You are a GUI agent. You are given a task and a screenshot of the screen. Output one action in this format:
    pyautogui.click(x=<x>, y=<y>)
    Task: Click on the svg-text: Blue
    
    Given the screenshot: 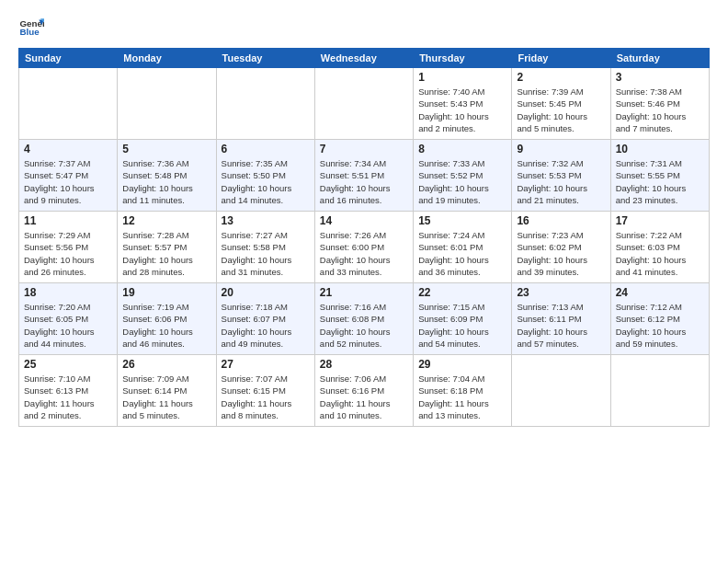 What is the action you would take?
    pyautogui.click(x=29, y=31)
    